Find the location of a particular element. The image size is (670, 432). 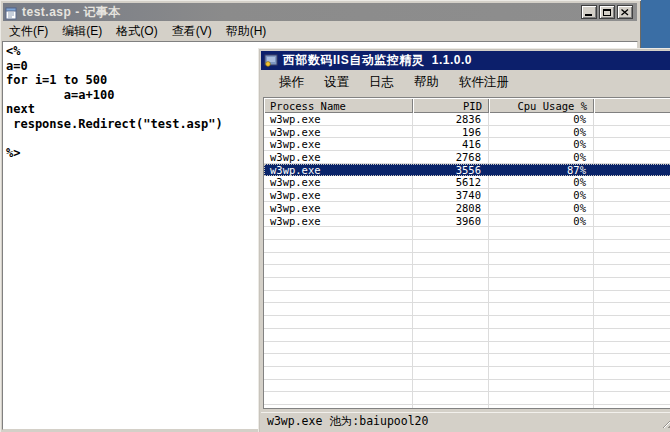

monitor-titlebar: 西部数码IIS自动监控精灵 1.1.0.0 is located at coordinates (466, 60).